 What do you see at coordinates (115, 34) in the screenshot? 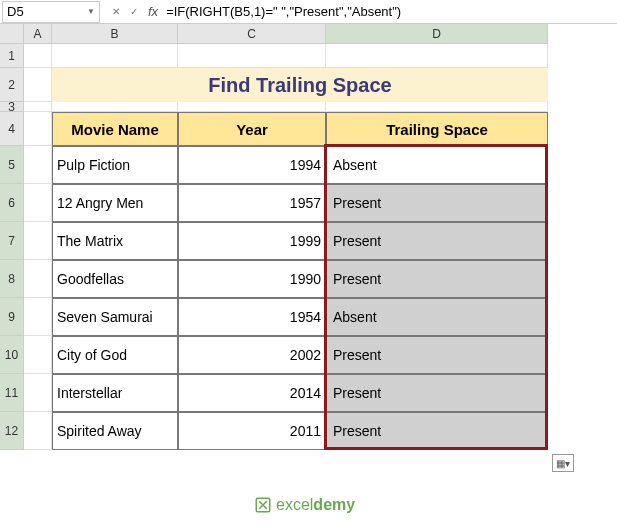
I see `col-header-b: B` at bounding box center [115, 34].